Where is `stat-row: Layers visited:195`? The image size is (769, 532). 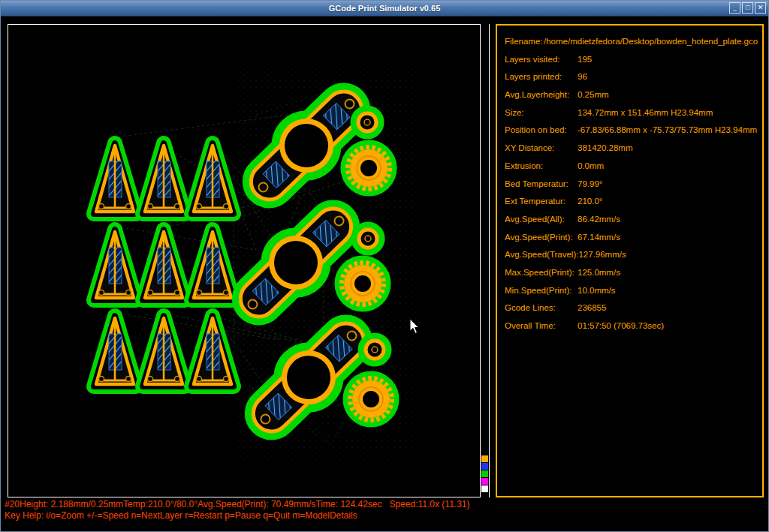 stat-row: Layers visited:195 is located at coordinates (631, 60).